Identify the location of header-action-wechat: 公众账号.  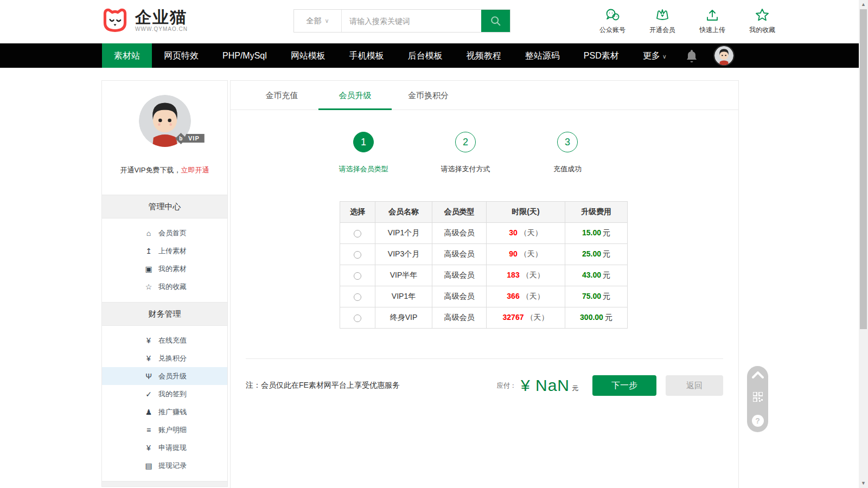
(612, 21).